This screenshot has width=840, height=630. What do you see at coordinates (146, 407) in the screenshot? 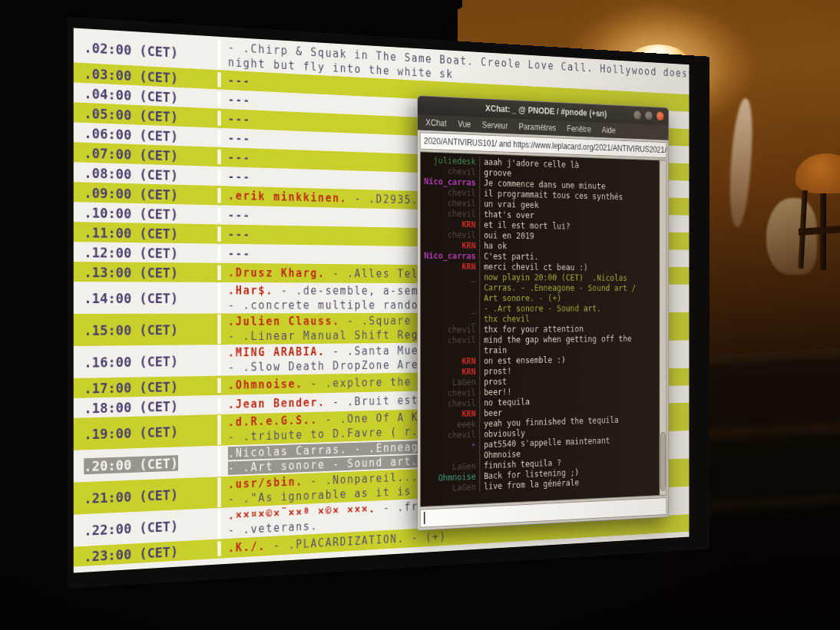
I see `time-cell: .18:00 (CET)` at bounding box center [146, 407].